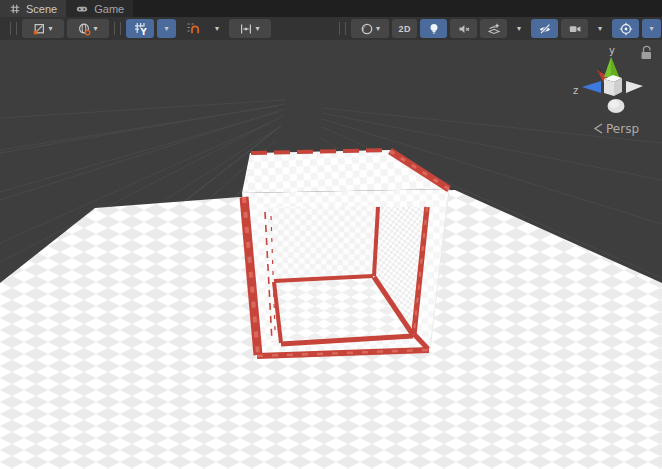 This screenshot has width=662, height=469. What do you see at coordinates (140, 28) in the screenshot?
I see `grid-axis-y-icon: Y` at bounding box center [140, 28].